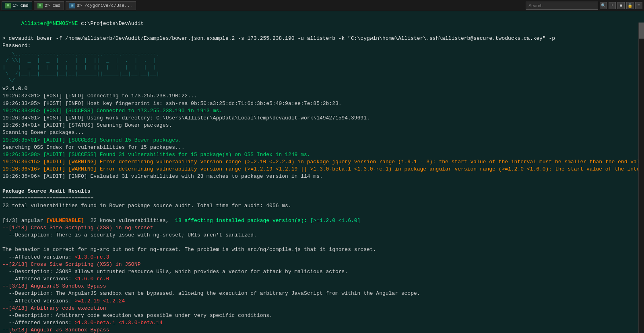  I want to click on password-prompt: Password:, so click(319, 46).